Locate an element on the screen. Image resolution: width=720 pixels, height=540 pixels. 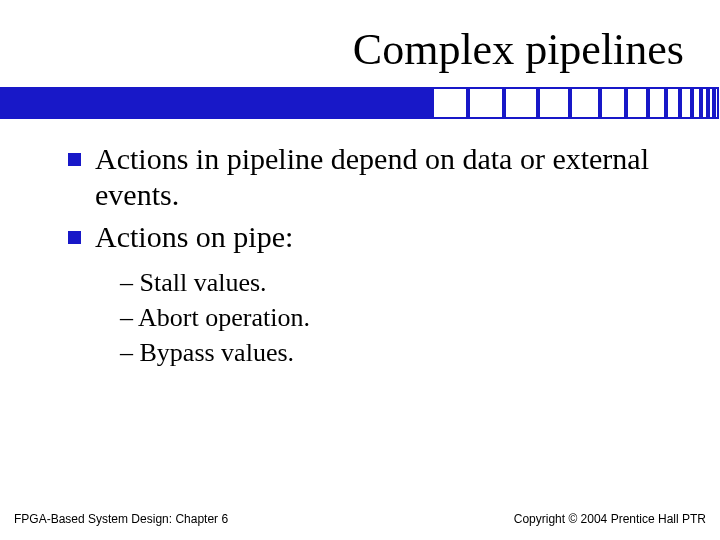
bullet-item: Actions in pipeline depend on data or ex… is located at coordinates (374, 177).